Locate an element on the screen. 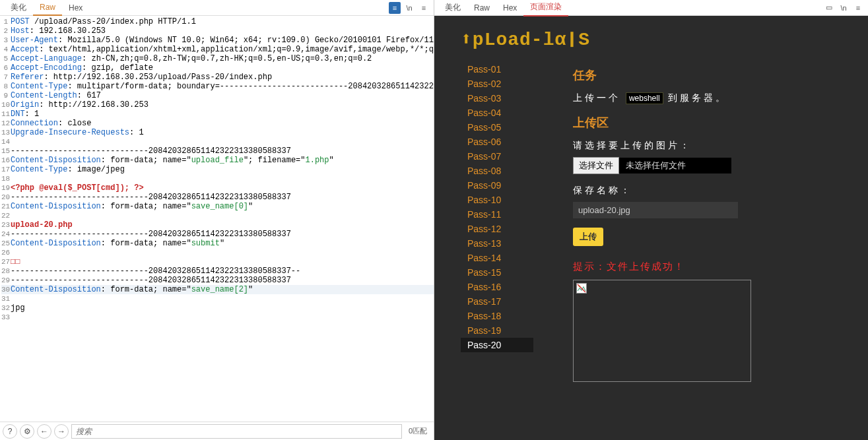 This screenshot has height=440, width=868. code-line: 4Accept: text/html,application/xhtml+xml… is located at coordinates (218, 49).